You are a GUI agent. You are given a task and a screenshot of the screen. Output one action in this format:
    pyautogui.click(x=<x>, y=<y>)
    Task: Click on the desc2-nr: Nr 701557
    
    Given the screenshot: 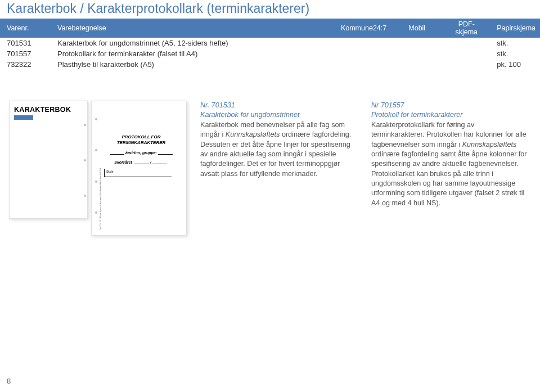 What is the action you would take?
    pyautogui.click(x=450, y=106)
    